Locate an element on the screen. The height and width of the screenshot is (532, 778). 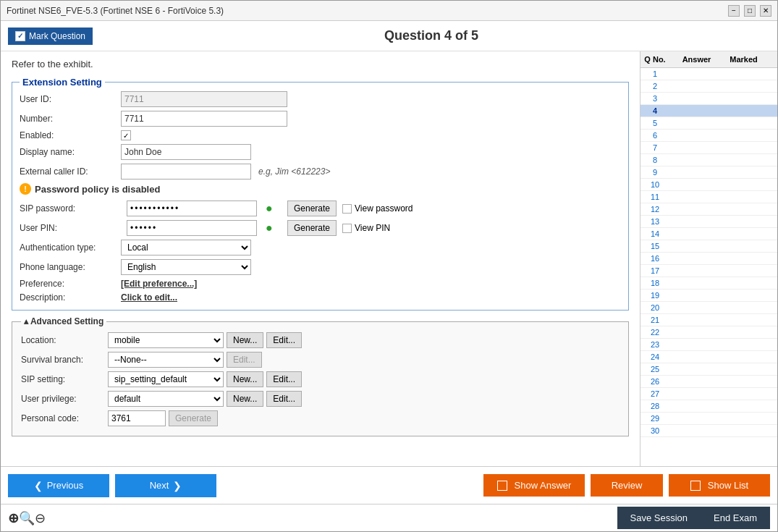
preference-link: [Edit preference...] is located at coordinates (159, 284).